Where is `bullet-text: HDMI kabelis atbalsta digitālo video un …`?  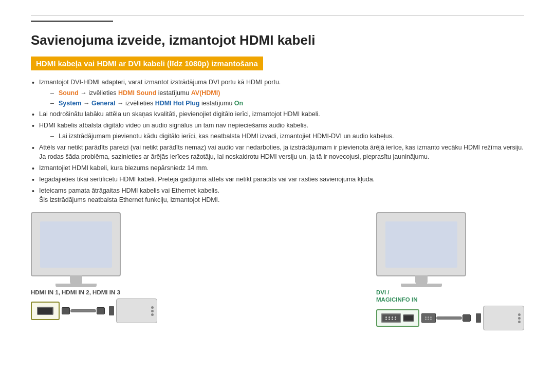 bullet-text: HDMI kabelis atbalsta digitālo video un … is located at coordinates (174, 125).